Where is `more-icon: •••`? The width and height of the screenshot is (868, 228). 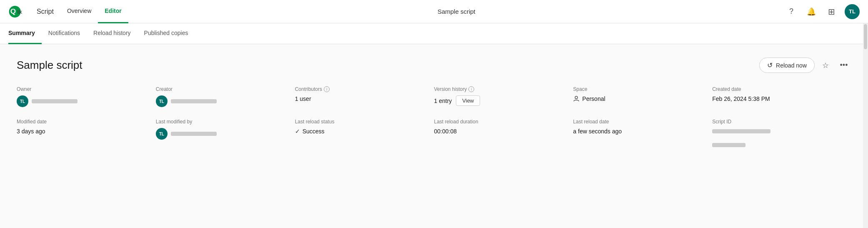 more-icon: ••• is located at coordinates (844, 65).